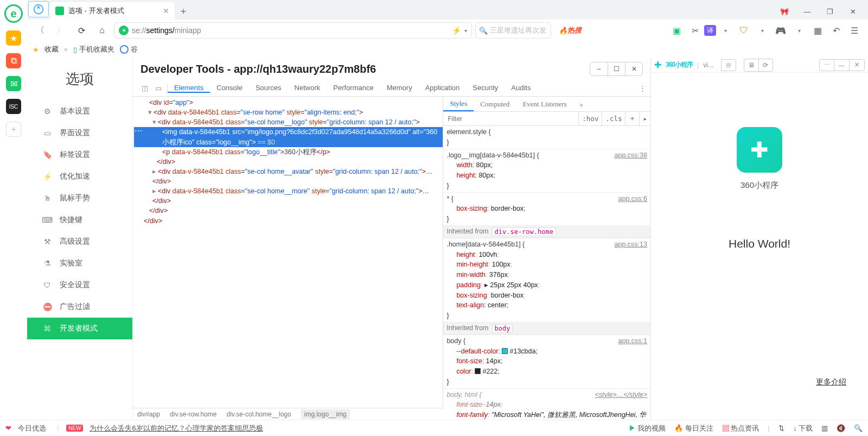  I want to click on options-item-4: 🖱鼠标手势, so click(80, 198).